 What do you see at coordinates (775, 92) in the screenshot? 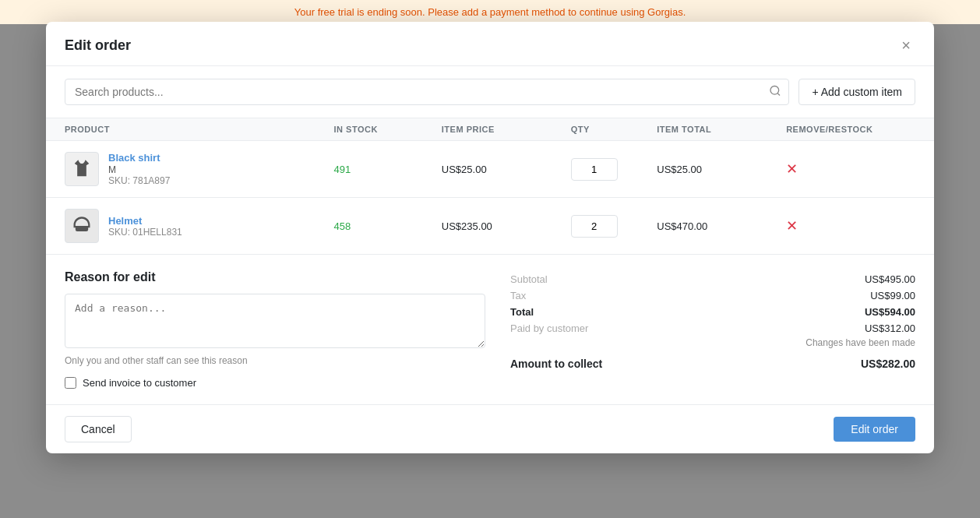
I see `search-icon` at bounding box center [775, 92].